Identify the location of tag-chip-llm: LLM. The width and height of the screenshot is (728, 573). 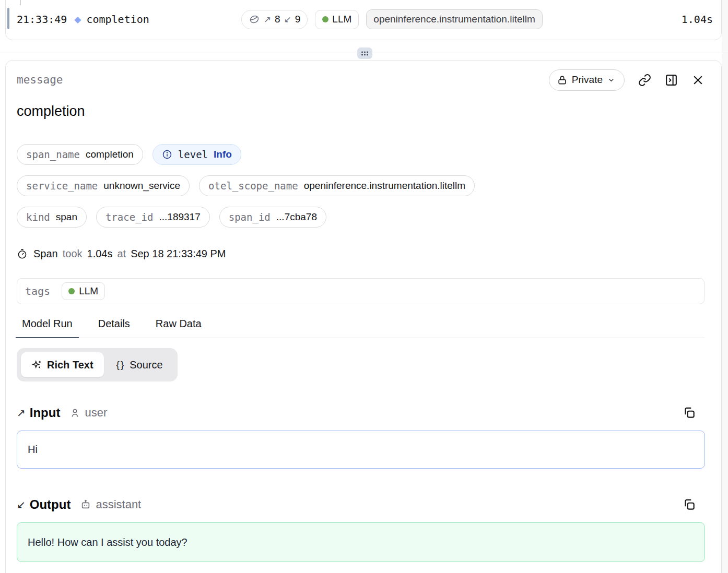
(84, 291).